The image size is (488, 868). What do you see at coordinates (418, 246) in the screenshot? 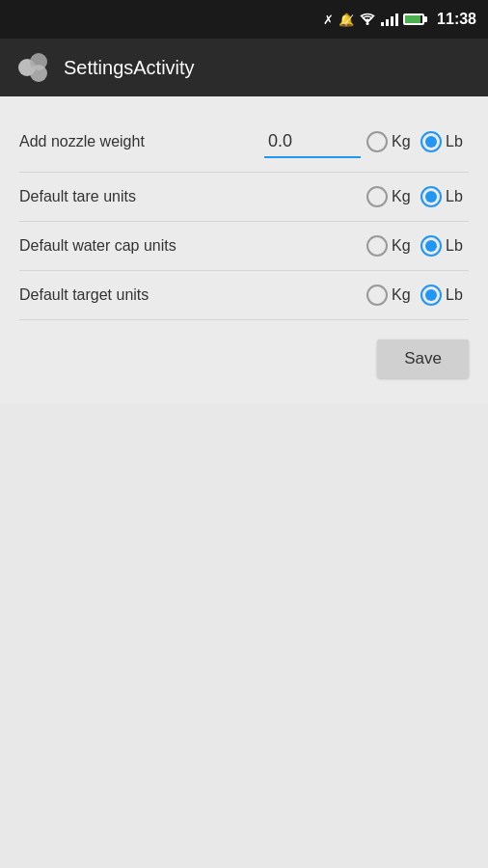
I see `water-cap-unit-group: Kg Lb` at bounding box center [418, 246].